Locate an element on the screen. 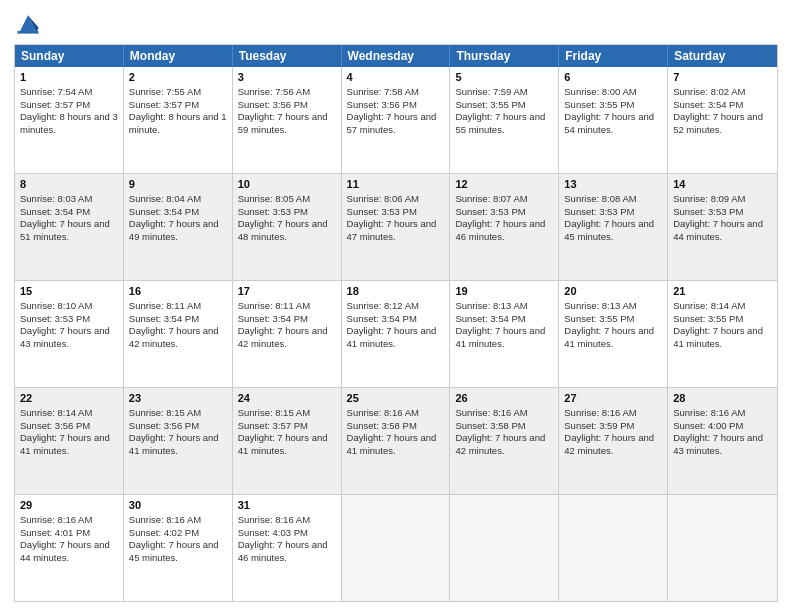 The height and width of the screenshot is (612, 792). header-day-wednesday: Wednesday is located at coordinates (396, 56).